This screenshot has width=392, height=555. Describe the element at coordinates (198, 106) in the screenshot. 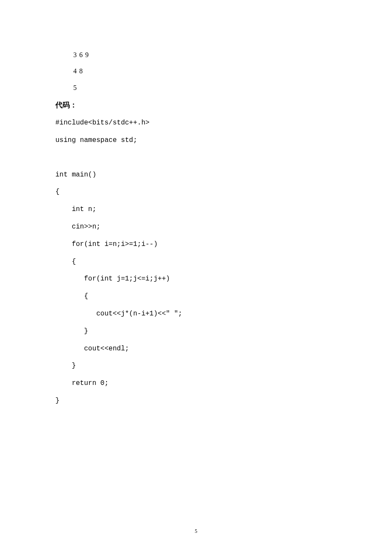

I see `code-section-heading: 代码：` at that location.